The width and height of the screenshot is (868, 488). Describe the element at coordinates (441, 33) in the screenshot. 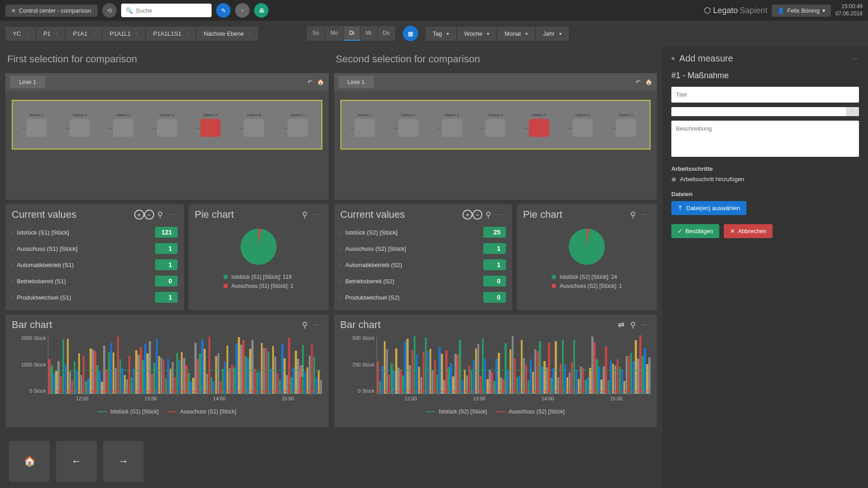

I see `period-item: Tag▾` at that location.